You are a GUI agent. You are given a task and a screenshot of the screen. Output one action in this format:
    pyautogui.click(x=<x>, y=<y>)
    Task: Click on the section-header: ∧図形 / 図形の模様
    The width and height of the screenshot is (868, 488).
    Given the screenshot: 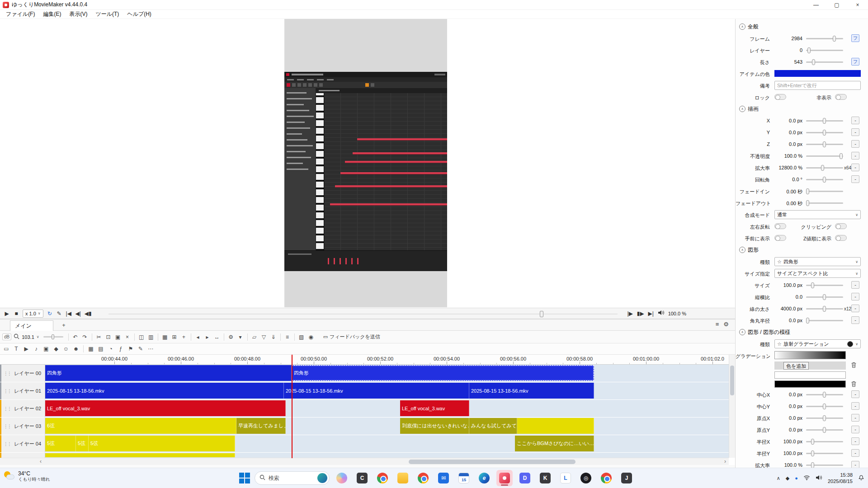 What is the action you would take?
    pyautogui.click(x=802, y=332)
    